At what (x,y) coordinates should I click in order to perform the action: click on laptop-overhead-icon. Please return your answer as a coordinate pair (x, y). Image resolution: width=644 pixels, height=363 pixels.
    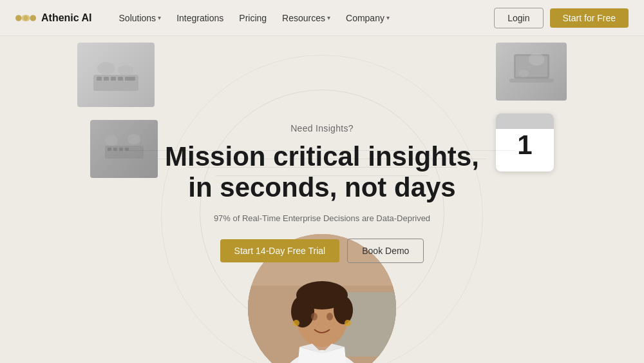
    Looking at the image, I should click on (532, 72).